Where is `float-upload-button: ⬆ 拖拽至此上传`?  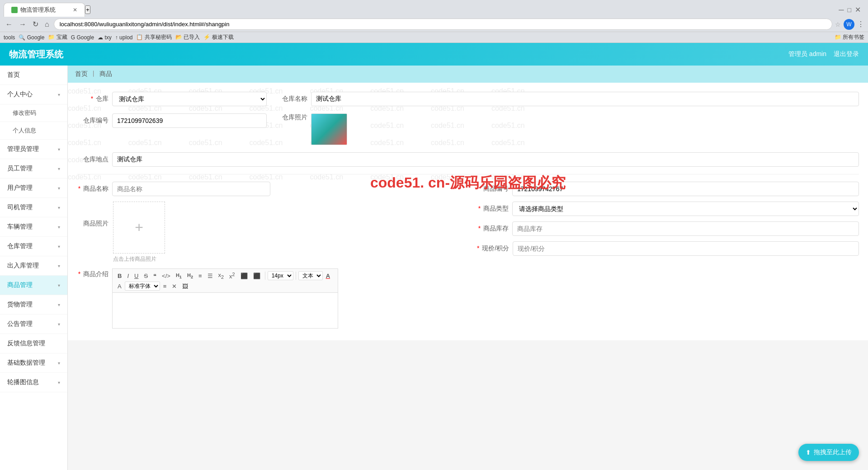
float-upload-button: ⬆ 拖拽至此上传 is located at coordinates (829, 452).